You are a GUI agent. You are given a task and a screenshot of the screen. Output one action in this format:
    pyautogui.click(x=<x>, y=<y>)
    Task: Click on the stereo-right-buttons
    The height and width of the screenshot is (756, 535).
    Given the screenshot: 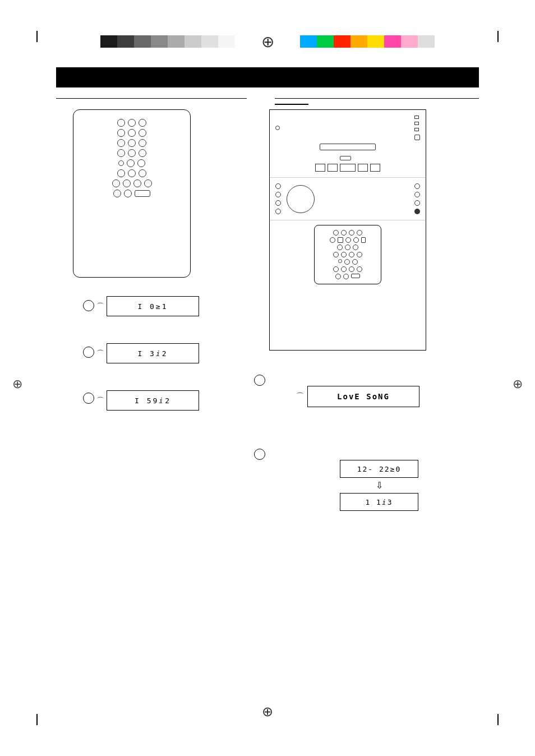 What is the action you would take?
    pyautogui.click(x=417, y=199)
    